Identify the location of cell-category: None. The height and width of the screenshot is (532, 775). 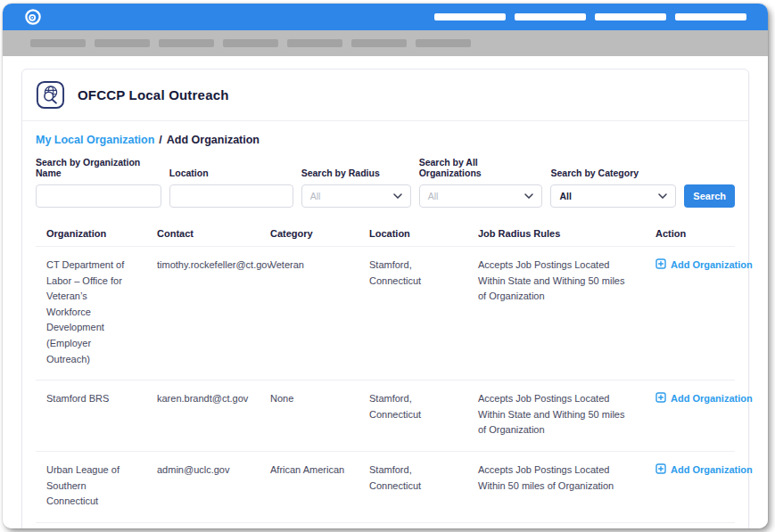
(309, 415).